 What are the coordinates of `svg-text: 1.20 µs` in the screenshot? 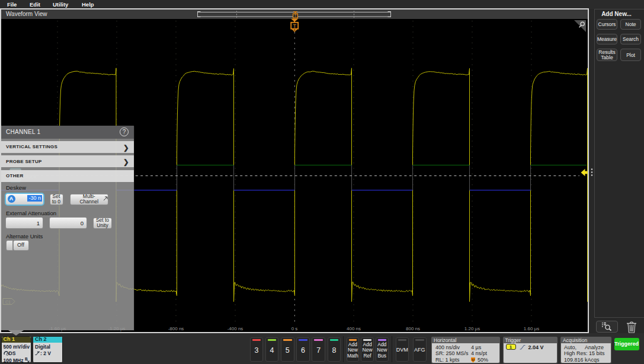 It's located at (472, 328).